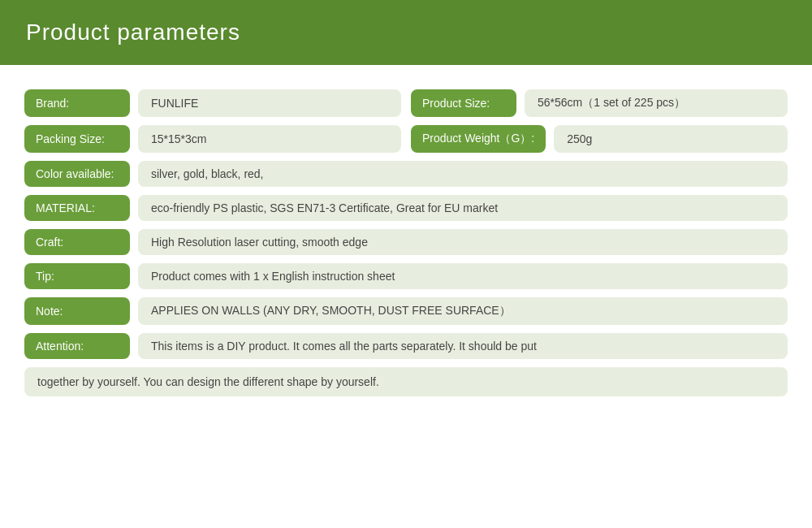 The width and height of the screenshot is (812, 528). What do you see at coordinates (406, 346) in the screenshot?
I see `row-attention: Attention: This items is a DIY product. …` at bounding box center [406, 346].